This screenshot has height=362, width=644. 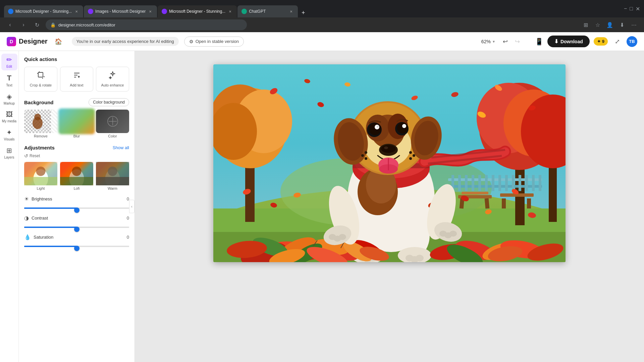 What do you see at coordinates (75, 199) in the screenshot?
I see `brightness-label: Brightness` at bounding box center [75, 199].